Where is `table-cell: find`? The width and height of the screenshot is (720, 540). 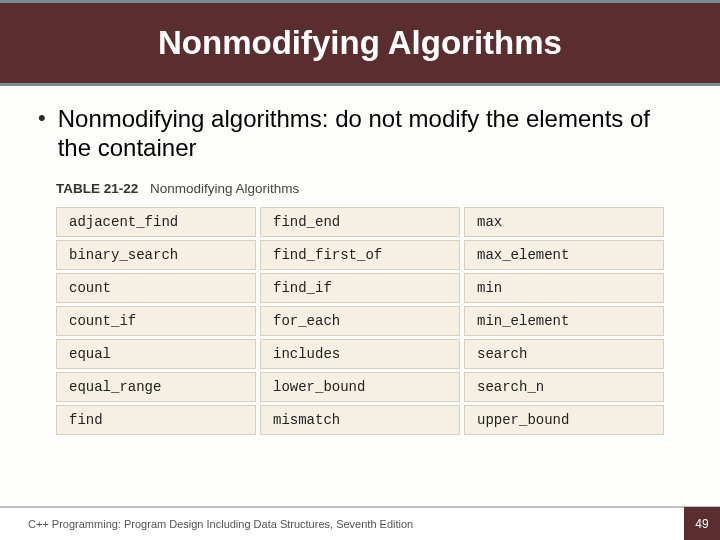
table-cell: find is located at coordinates (156, 420).